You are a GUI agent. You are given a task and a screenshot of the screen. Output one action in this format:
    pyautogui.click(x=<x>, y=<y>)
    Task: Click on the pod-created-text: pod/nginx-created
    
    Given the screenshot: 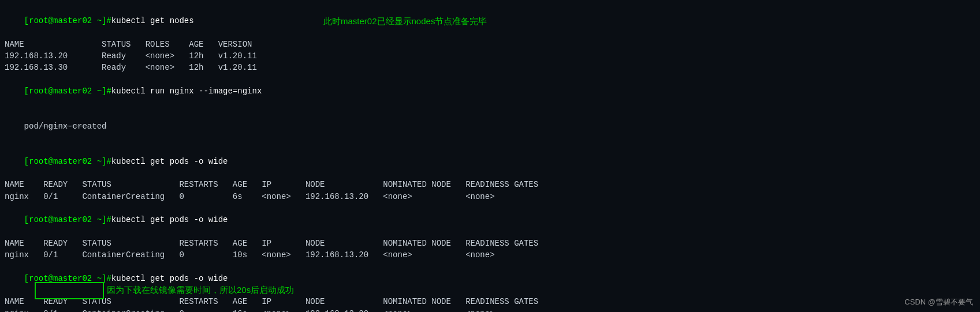 What is the action you would take?
    pyautogui.click(x=66, y=126)
    